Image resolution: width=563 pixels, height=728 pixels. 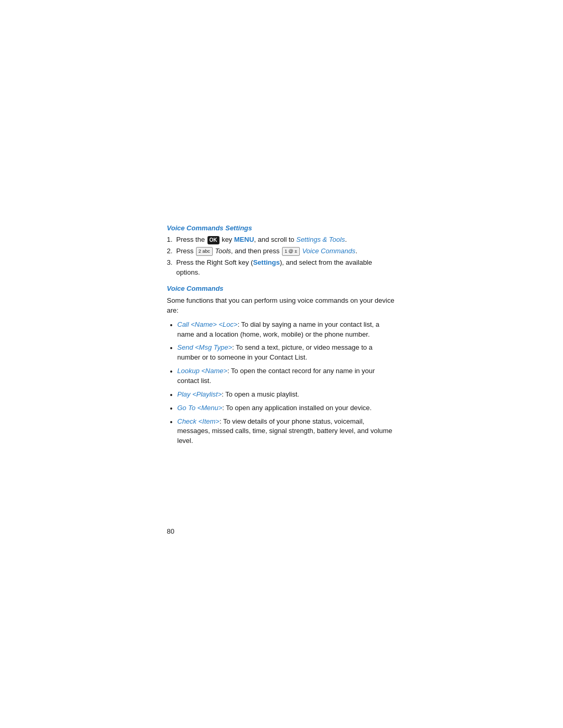 I want to click on voice-commands-key: 1 @ ±, so click(x=291, y=251).